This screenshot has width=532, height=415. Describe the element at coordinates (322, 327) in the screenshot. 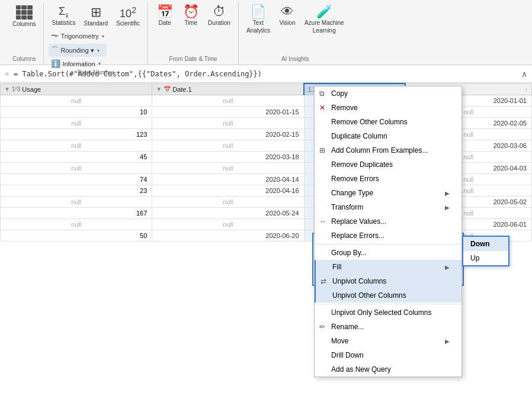

I see `rename-icon: ✏` at that location.